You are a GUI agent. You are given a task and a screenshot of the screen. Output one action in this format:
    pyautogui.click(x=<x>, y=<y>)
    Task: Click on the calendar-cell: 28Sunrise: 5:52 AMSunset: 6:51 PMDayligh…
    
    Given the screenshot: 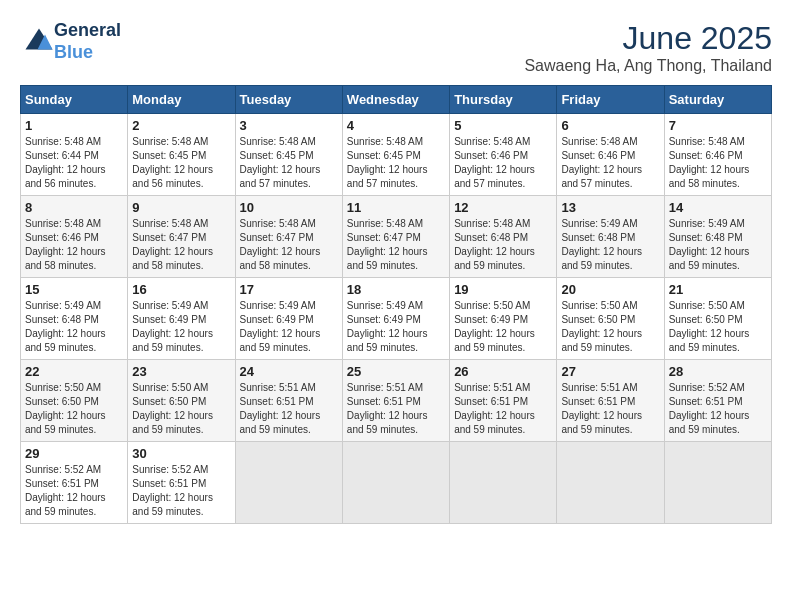 What is the action you would take?
    pyautogui.click(x=718, y=401)
    